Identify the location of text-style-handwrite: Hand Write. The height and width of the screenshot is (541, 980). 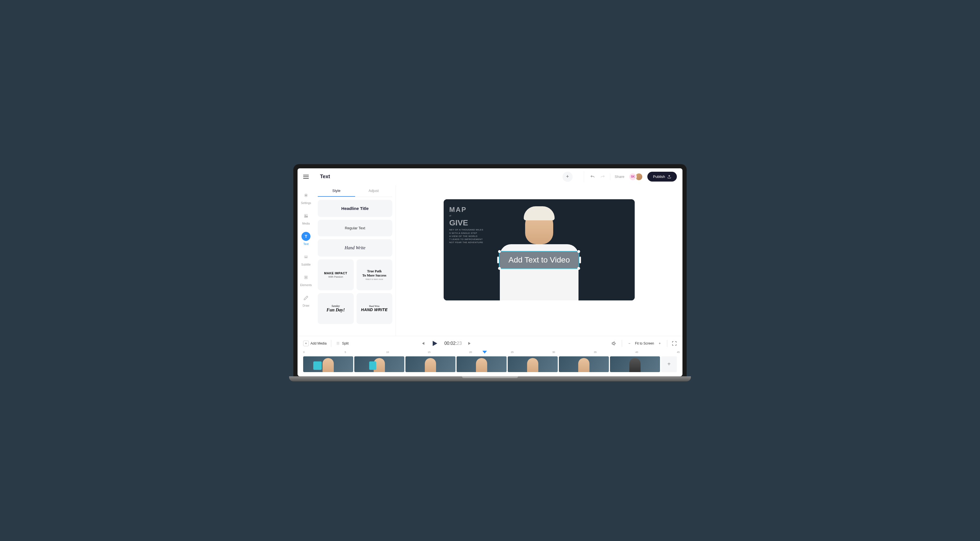
(355, 248).